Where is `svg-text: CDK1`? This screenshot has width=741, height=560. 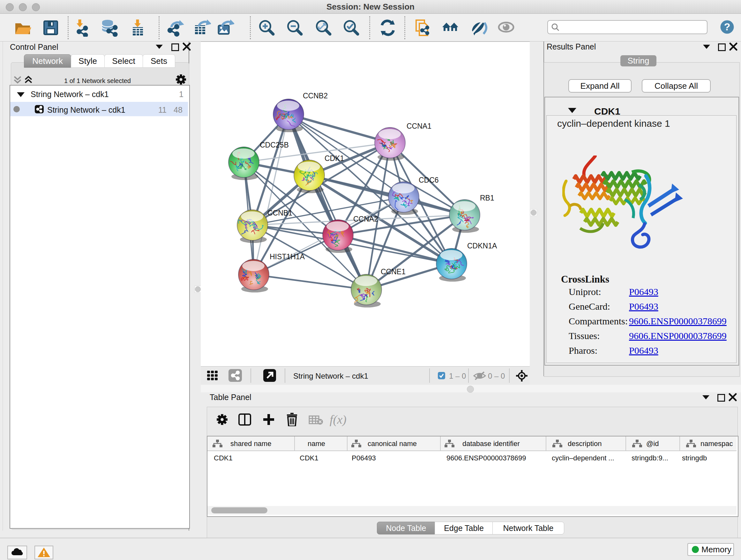 svg-text: CDK1 is located at coordinates (334, 158).